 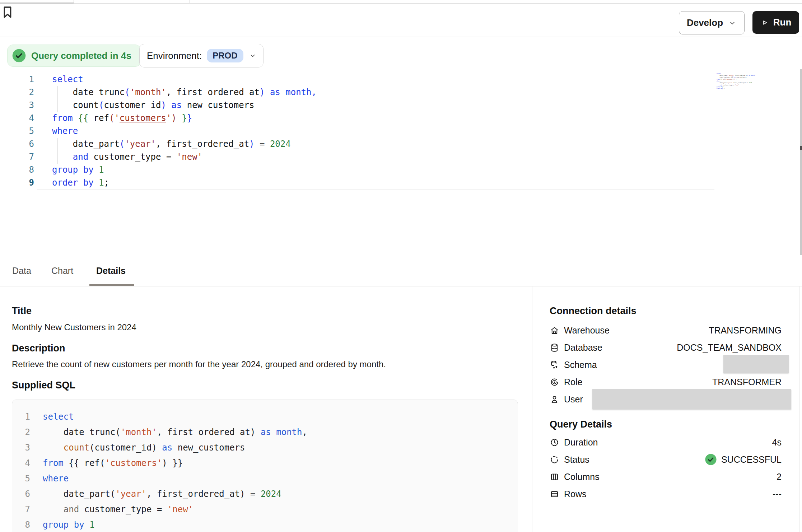 What do you see at coordinates (281, 432) in the screenshot?
I see `code-token: as month` at bounding box center [281, 432].